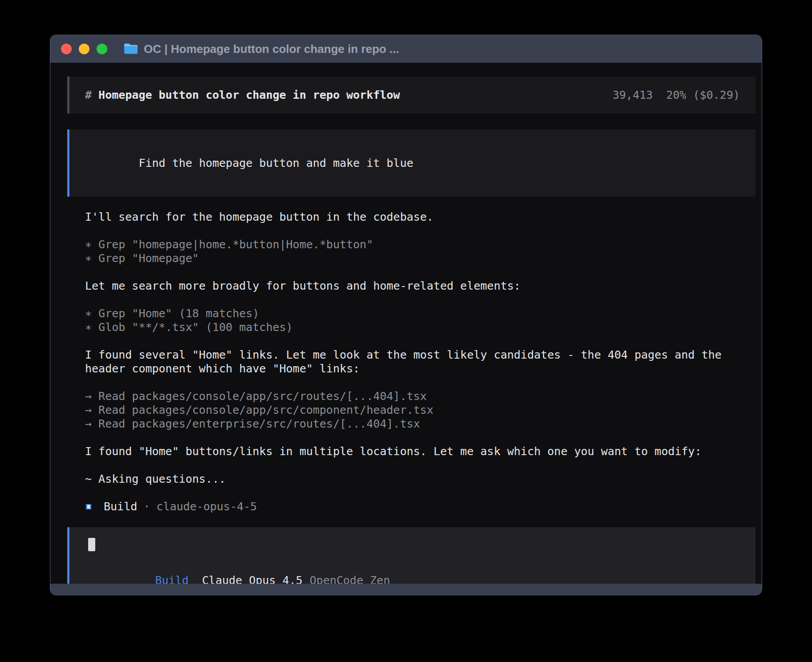 Image resolution: width=812 pixels, height=662 pixels. What do you see at coordinates (131, 49) in the screenshot?
I see `folder-icon` at bounding box center [131, 49].